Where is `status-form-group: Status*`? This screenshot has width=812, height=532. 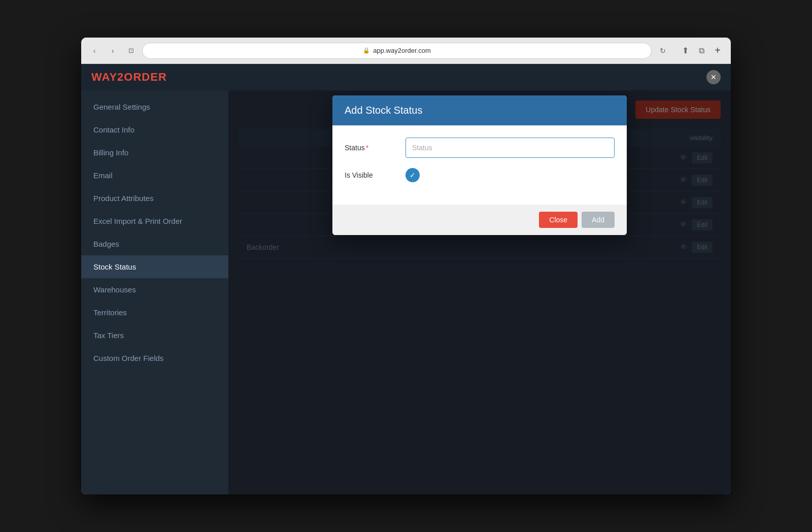 status-form-group: Status* is located at coordinates (480, 148).